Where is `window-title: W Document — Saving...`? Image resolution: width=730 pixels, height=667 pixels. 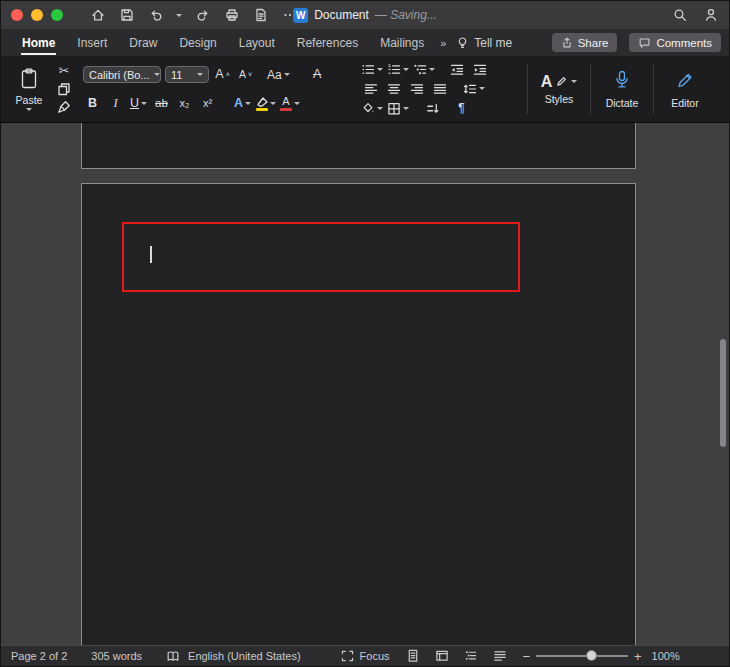
window-title: W Document — Saving... is located at coordinates (365, 16).